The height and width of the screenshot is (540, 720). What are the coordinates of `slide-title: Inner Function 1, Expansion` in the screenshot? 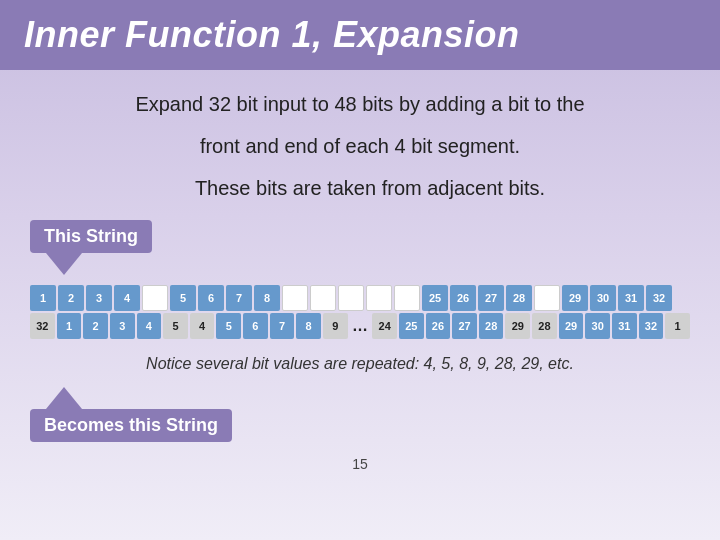 It's located at (360, 35).